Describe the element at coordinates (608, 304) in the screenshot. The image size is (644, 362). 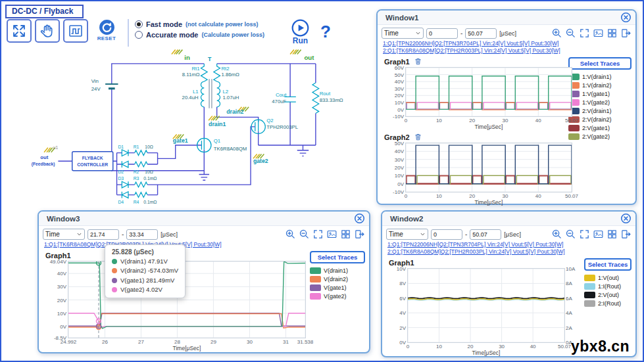
I see `legend-item: 2:I(Rout)` at that location.